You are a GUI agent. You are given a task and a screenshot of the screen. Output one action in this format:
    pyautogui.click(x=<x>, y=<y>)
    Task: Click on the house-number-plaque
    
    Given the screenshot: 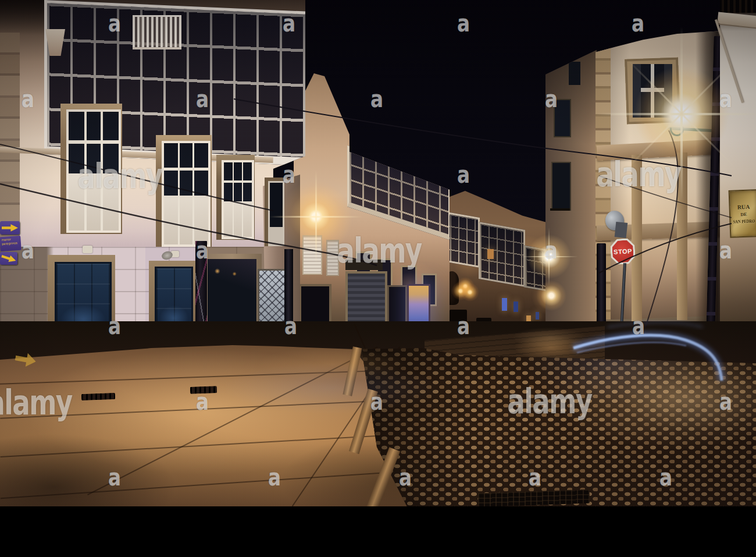 What is the action you would take?
    pyautogui.click(x=87, y=249)
    